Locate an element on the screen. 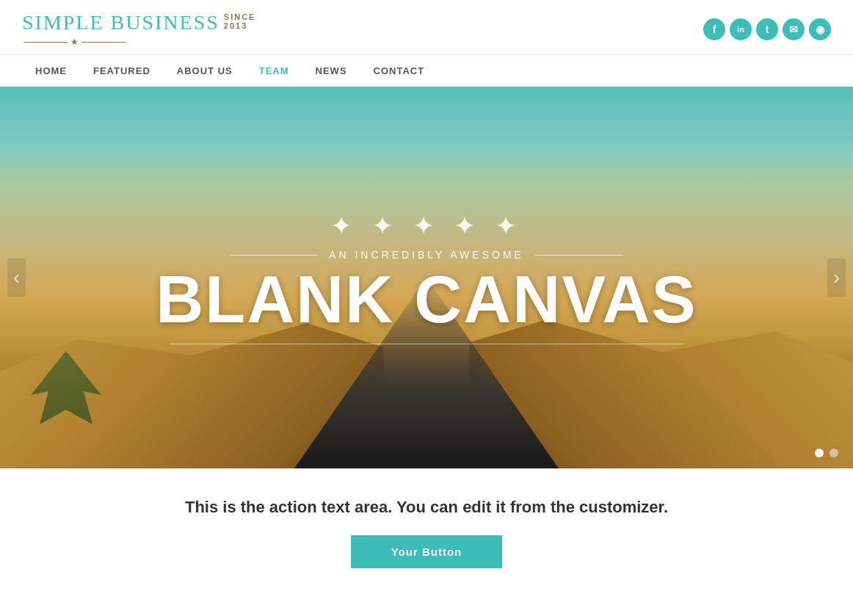 The height and width of the screenshot is (616, 853). action-text: This is the action text area. You can ed… is located at coordinates (426, 507).